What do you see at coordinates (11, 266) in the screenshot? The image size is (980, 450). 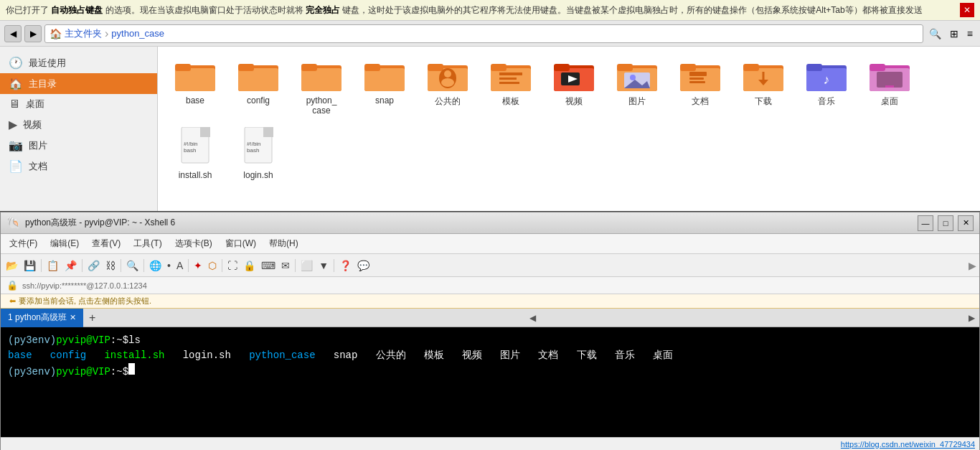 I see `toolbar-new-icon: 📂` at bounding box center [11, 266].